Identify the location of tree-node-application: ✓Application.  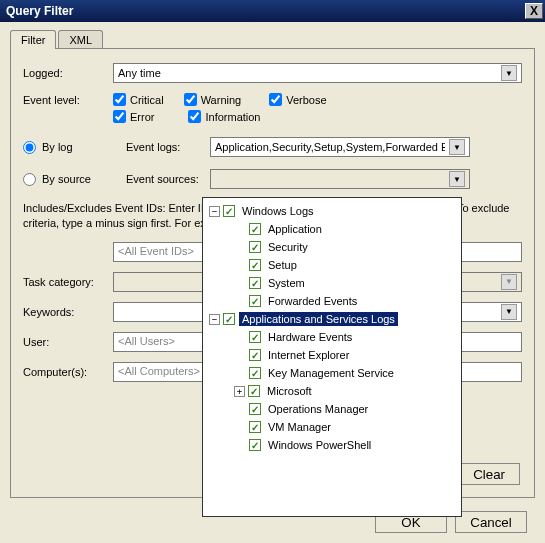
(332, 229).